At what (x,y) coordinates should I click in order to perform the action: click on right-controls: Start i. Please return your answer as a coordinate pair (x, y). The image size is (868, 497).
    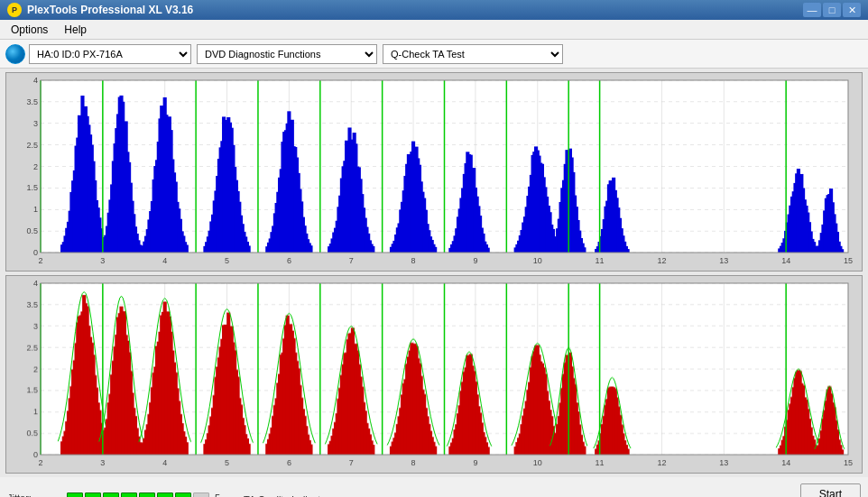
    Looking at the image, I should click on (830, 491).